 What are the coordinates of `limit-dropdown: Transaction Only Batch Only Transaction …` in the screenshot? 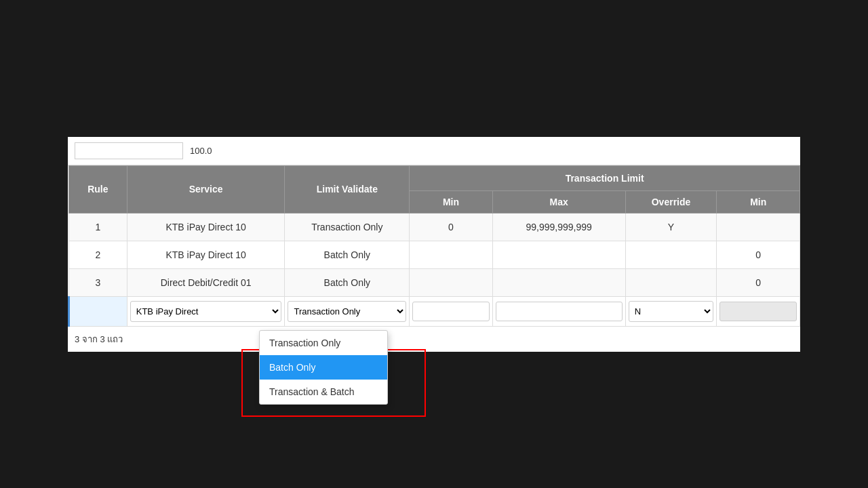 It's located at (323, 367).